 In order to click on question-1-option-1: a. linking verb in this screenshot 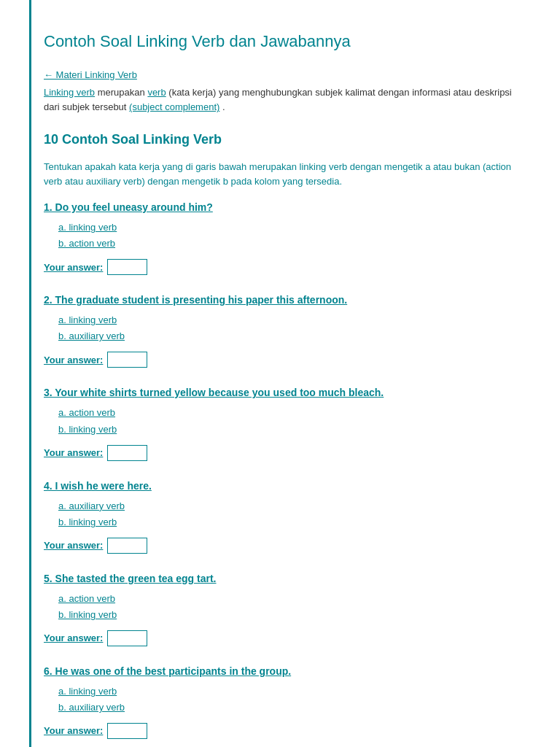, I will do `click(287, 228)`.